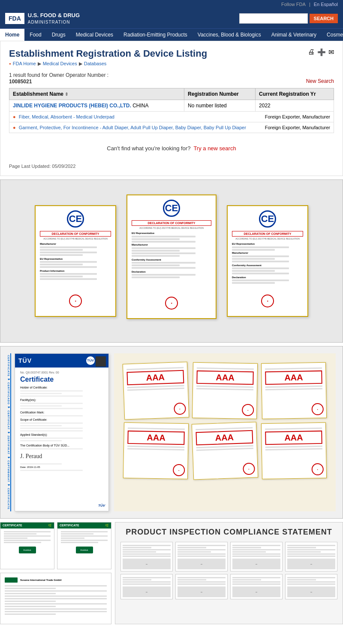  What do you see at coordinates (156, 451) in the screenshot?
I see `aaa-card-4: AAA ●` at bounding box center [156, 451].